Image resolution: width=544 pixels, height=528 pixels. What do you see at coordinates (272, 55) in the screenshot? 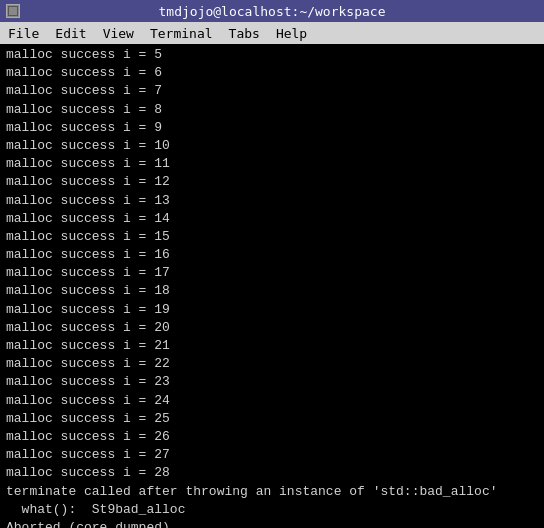
I see `terminal-line: malloc success i = 5` at bounding box center [272, 55].